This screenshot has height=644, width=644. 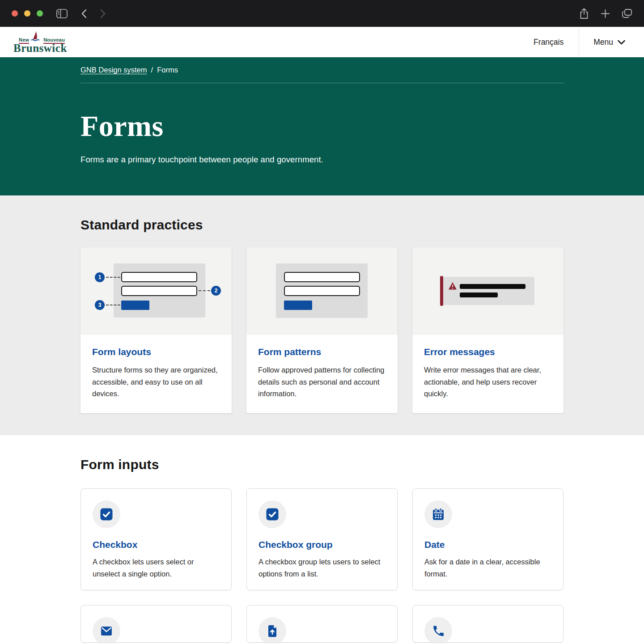 What do you see at coordinates (322, 291) in the screenshot?
I see `form-patterns-diagram` at bounding box center [322, 291].